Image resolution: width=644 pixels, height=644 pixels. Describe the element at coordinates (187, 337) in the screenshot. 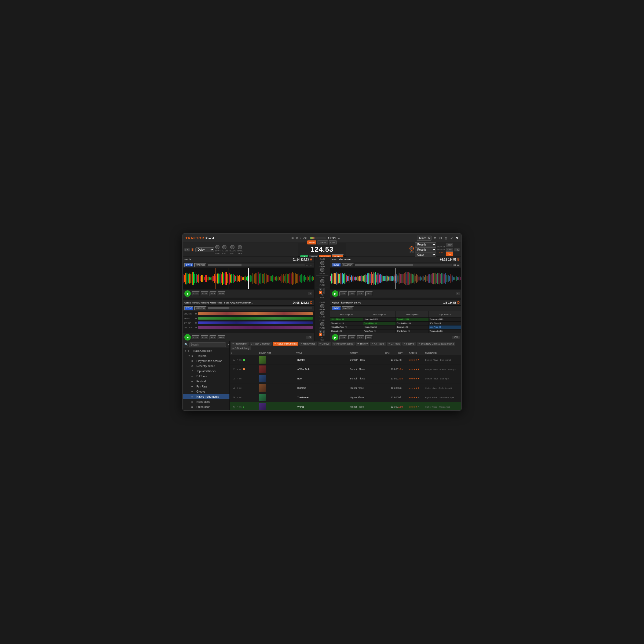

I see `deck-c-play-btn` at that location.